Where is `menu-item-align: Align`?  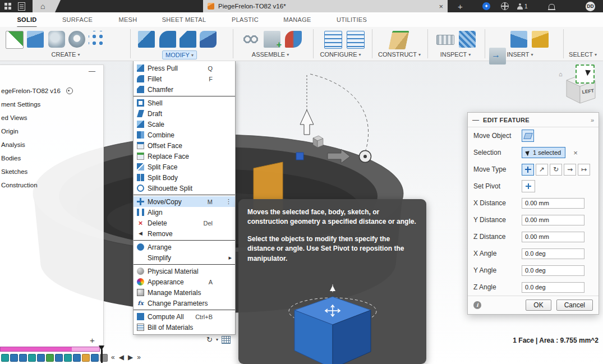 menu-item-align: Align is located at coordinates (184, 212).